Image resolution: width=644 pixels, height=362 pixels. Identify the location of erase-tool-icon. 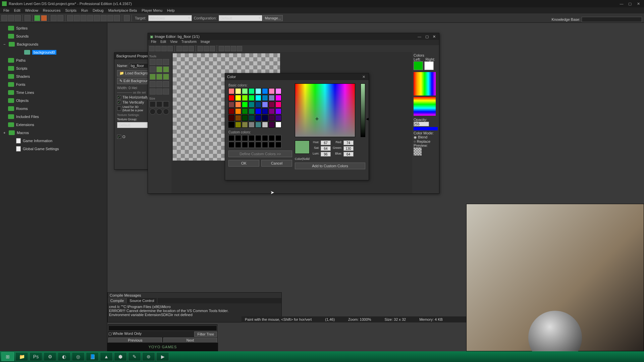
(166, 62).